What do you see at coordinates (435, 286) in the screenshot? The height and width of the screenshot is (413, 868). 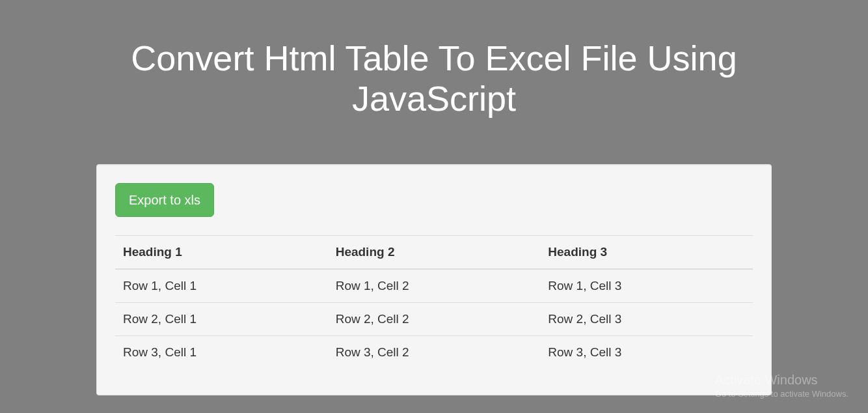 I see `table-cell: Row 1, Cell 2` at bounding box center [435, 286].